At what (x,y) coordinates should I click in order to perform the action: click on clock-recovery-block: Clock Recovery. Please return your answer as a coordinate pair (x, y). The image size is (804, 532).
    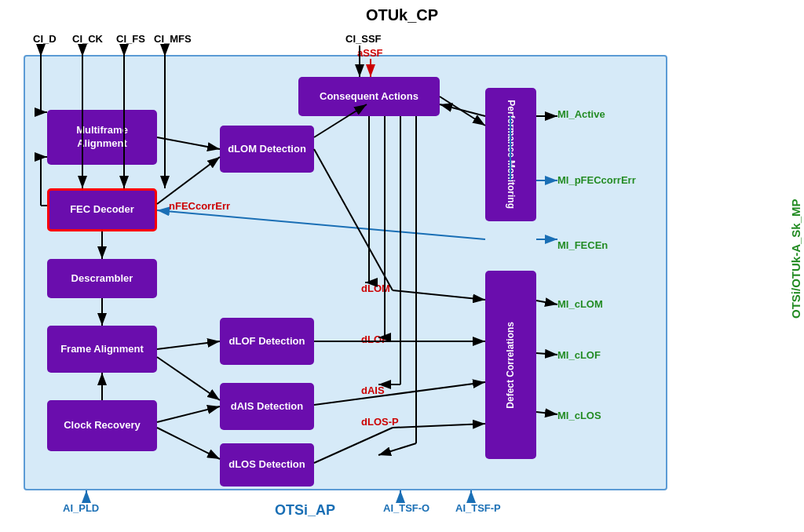
    Looking at the image, I should click on (102, 425).